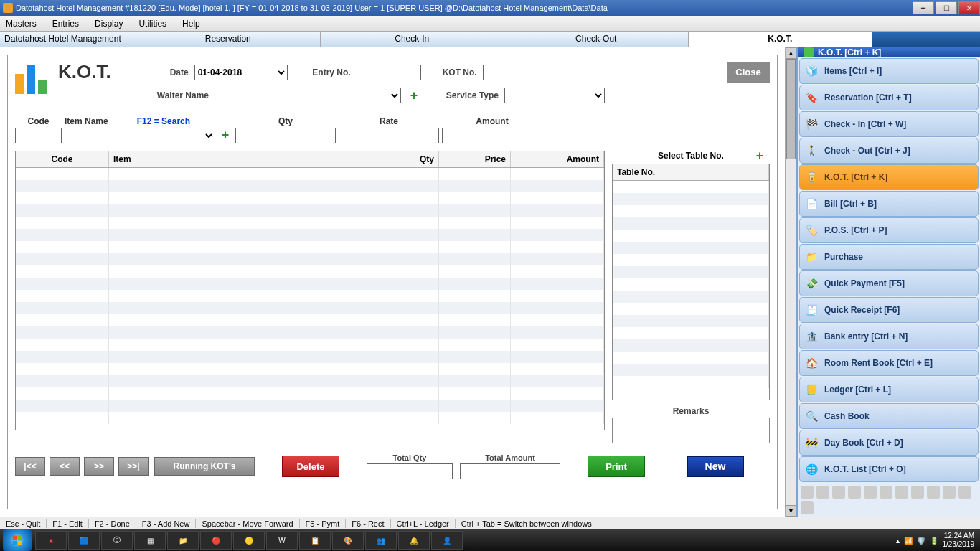 The height and width of the screenshot is (551, 980). Describe the element at coordinates (908, 541) in the screenshot. I see `tray-wifi-icon: 📶` at that location.